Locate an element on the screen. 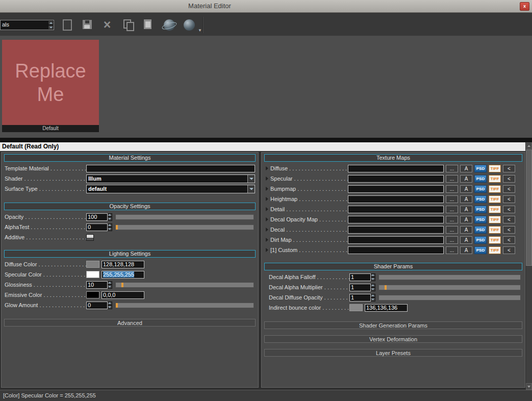  paste-material-icon is located at coordinates (149, 25).